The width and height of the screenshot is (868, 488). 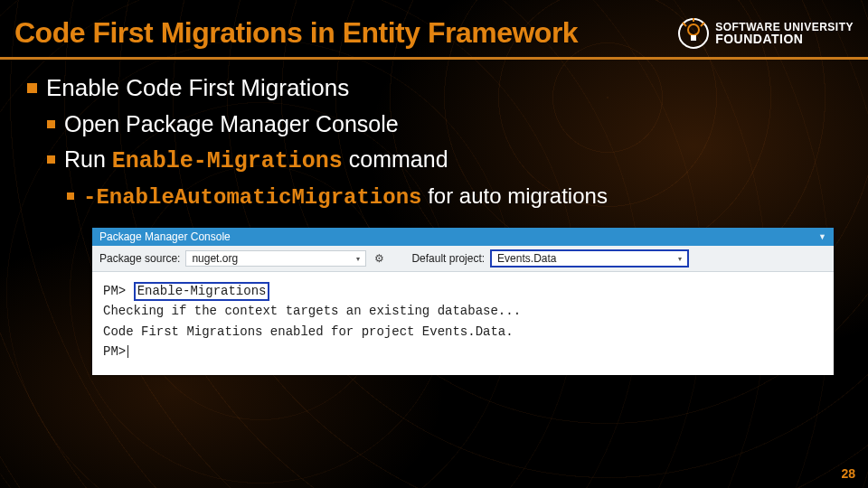 What do you see at coordinates (785, 33) in the screenshot?
I see `logo-text: SOFTWARE UNIVERSITY FOUNDATION` at bounding box center [785, 33].